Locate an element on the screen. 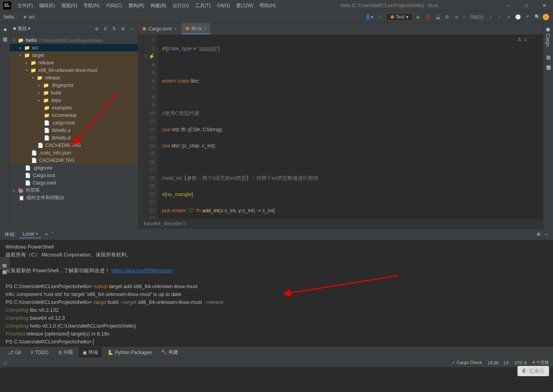  terminal-hide-icon: ─ is located at coordinates (547, 234).